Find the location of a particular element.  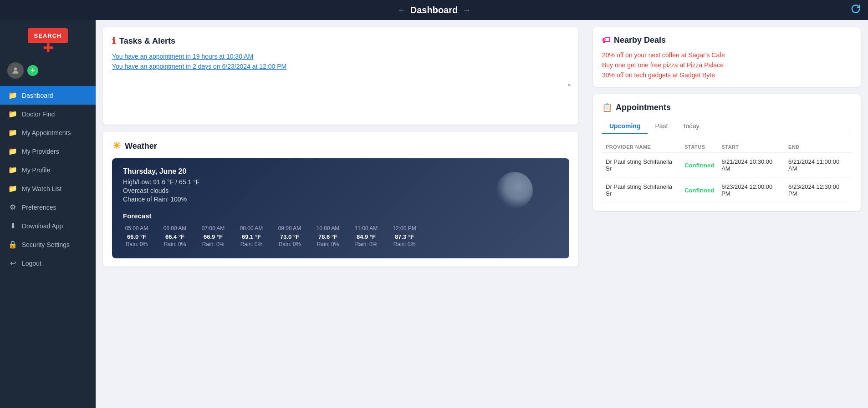

sidebar-item-preferences: ⚙ Preferences is located at coordinates (48, 207).